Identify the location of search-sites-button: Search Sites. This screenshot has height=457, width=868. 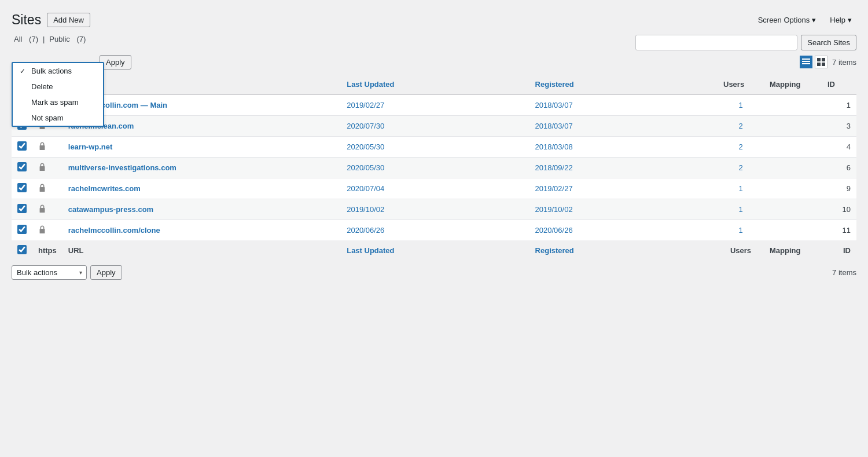
(829, 43).